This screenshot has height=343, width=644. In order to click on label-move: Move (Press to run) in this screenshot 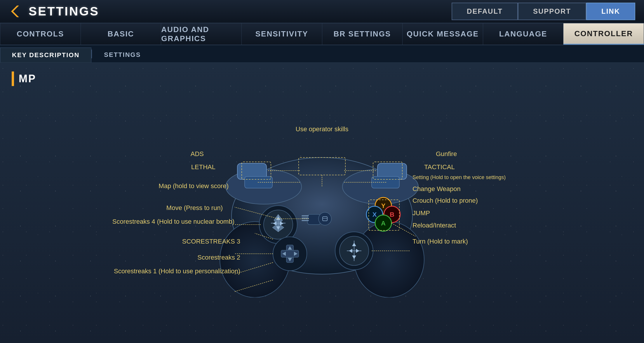, I will do `click(194, 208)`.